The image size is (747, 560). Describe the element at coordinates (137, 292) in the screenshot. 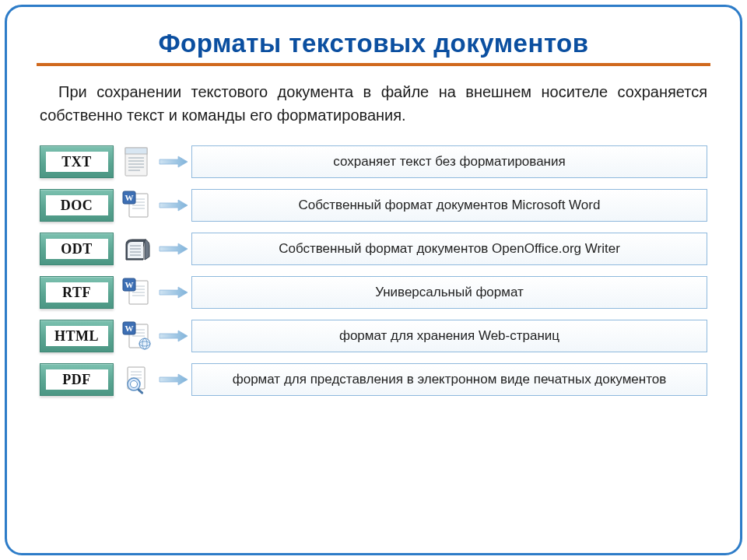

I see `rtf-icon: W` at that location.